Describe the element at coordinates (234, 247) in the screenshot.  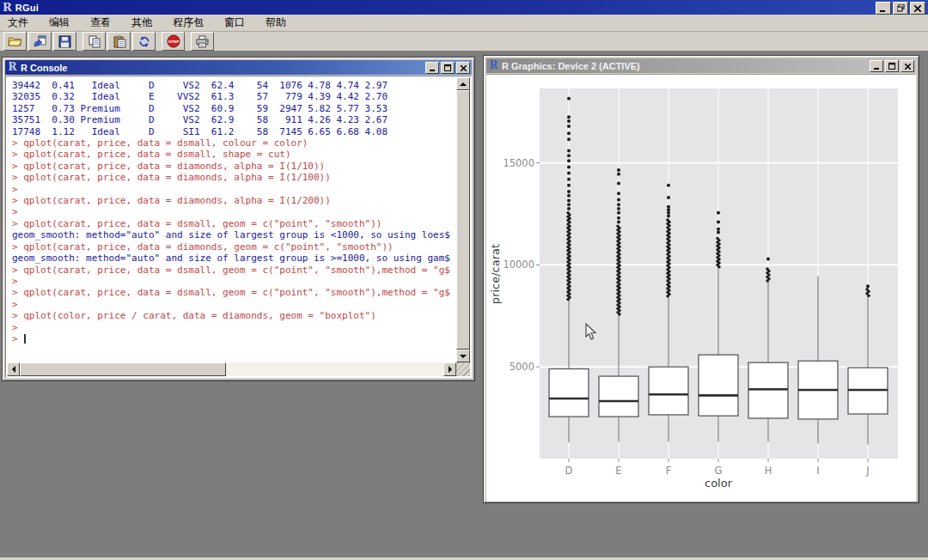
I see `console-line: > qplot(carat, price, data = diamonds, g…` at that location.